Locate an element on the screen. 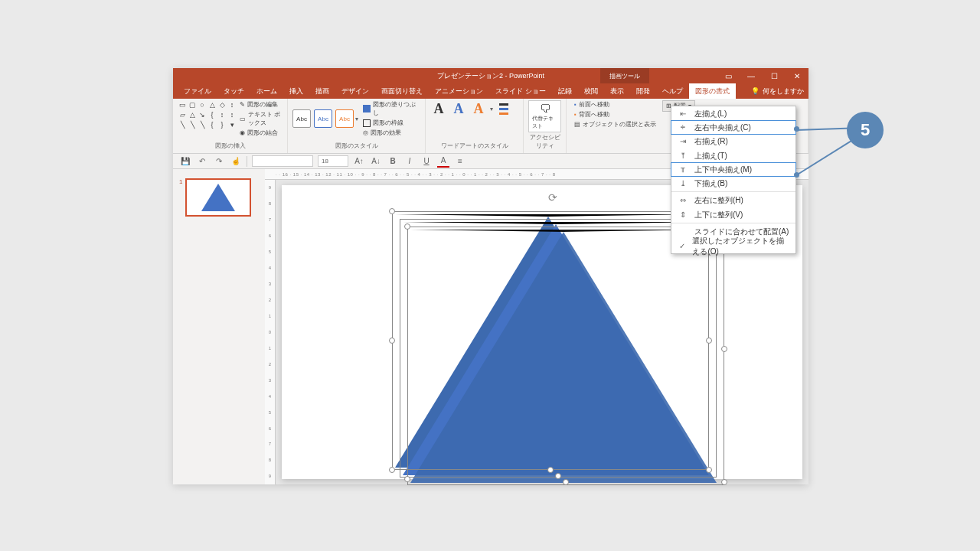 The image size is (980, 551). tab-record: 記録 is located at coordinates (565, 91).